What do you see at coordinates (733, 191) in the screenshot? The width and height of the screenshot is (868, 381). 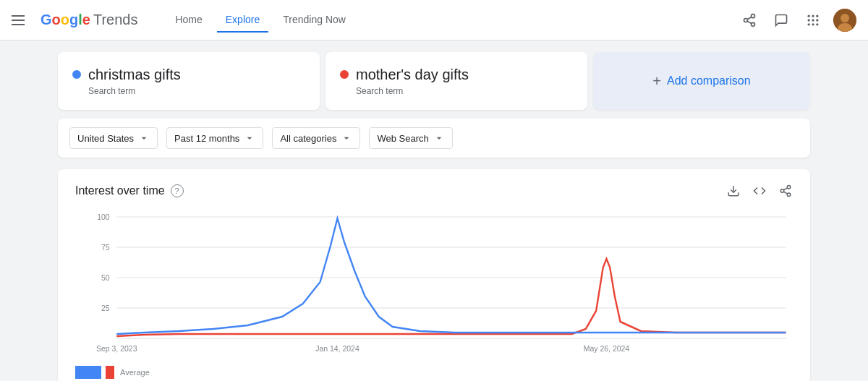 I see `download-icon` at bounding box center [733, 191].